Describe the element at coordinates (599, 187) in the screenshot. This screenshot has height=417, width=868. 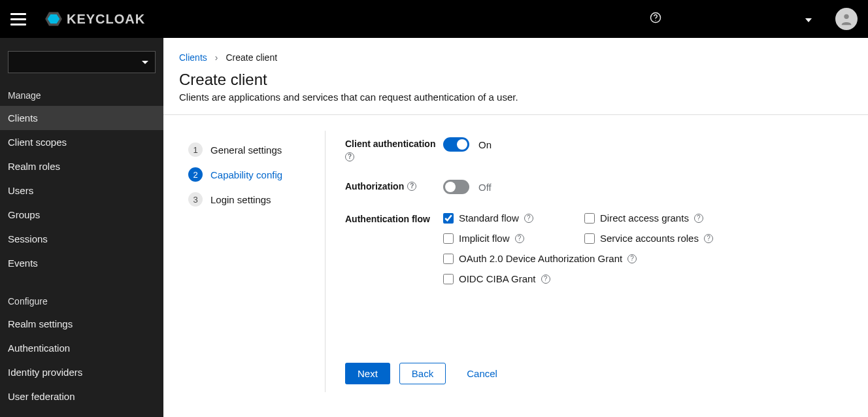
I see `field-authorization: Authorization ? Off` at that location.